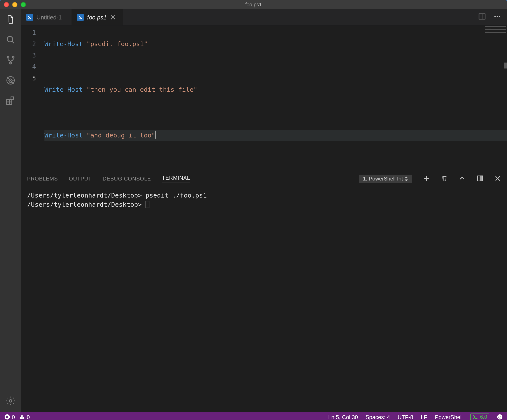 The image size is (507, 420). What do you see at coordinates (386, 179) in the screenshot?
I see `terminal-selector: 1: PowerShell Int` at bounding box center [386, 179].